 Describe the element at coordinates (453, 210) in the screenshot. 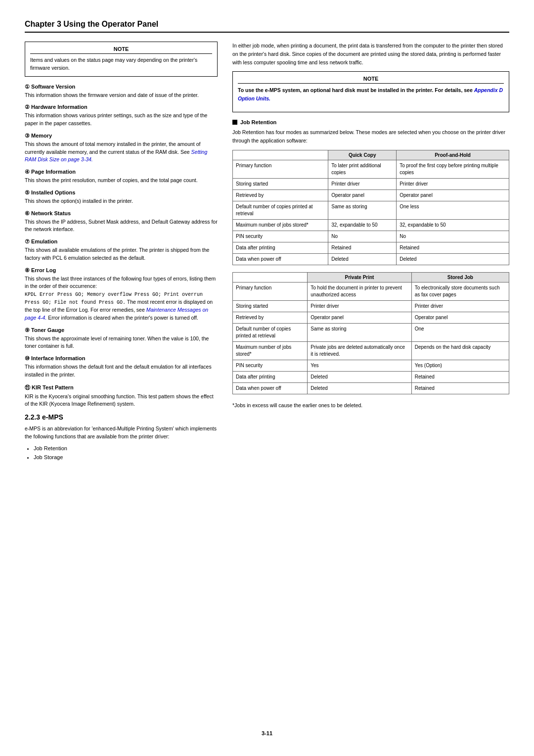

I see `table1-row-col2-3: One less` at that location.